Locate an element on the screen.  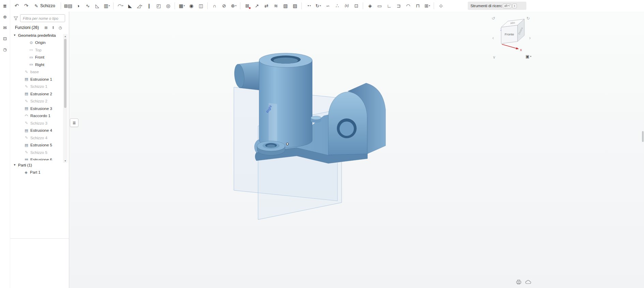
side-boss-cylinder is located at coordinates (248, 76).